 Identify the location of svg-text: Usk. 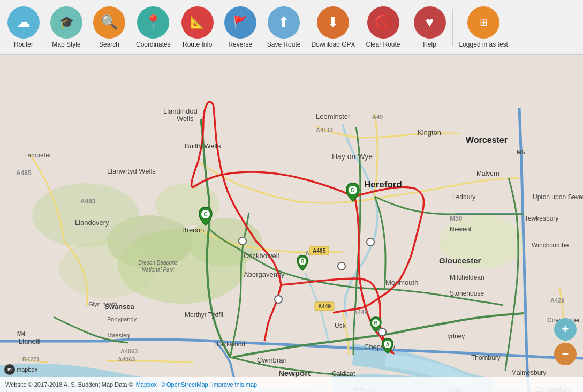
(340, 326).